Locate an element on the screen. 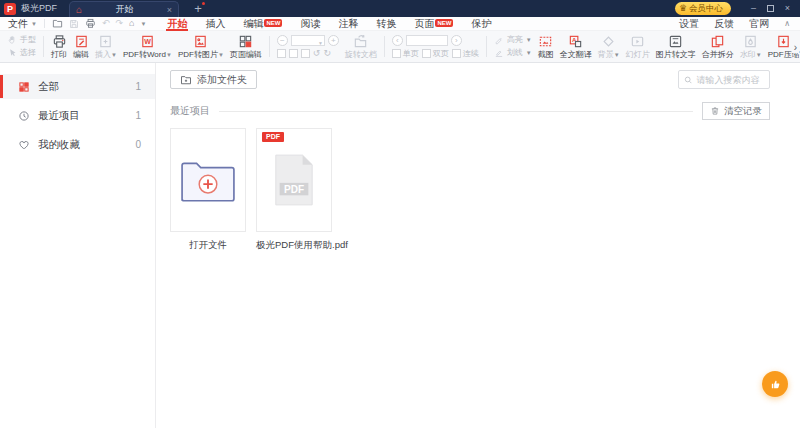  fit-page-button is located at coordinates (294, 54).